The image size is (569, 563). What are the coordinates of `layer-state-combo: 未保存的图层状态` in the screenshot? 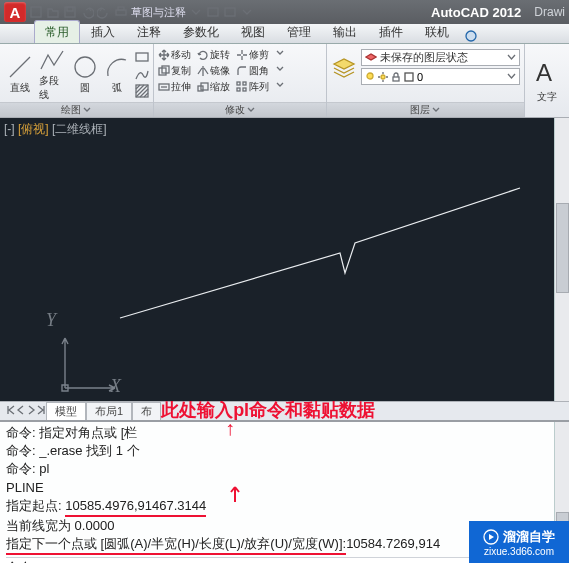 It's located at (440, 58).